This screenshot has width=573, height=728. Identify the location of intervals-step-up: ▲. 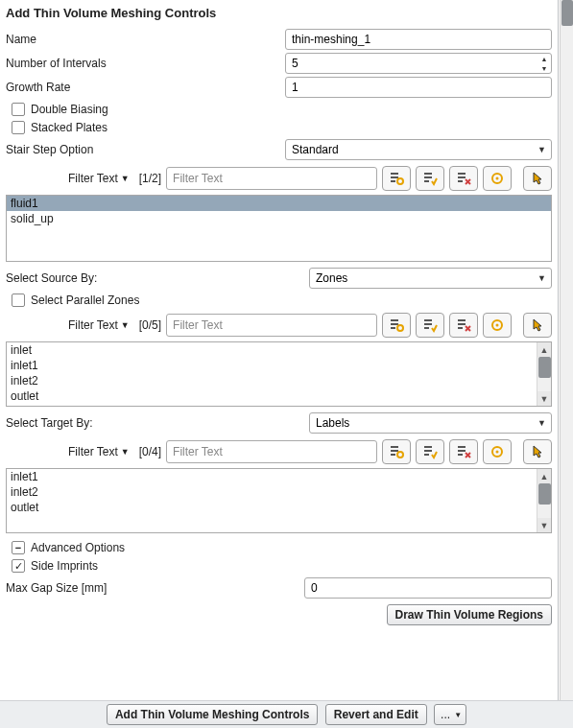
(544, 59).